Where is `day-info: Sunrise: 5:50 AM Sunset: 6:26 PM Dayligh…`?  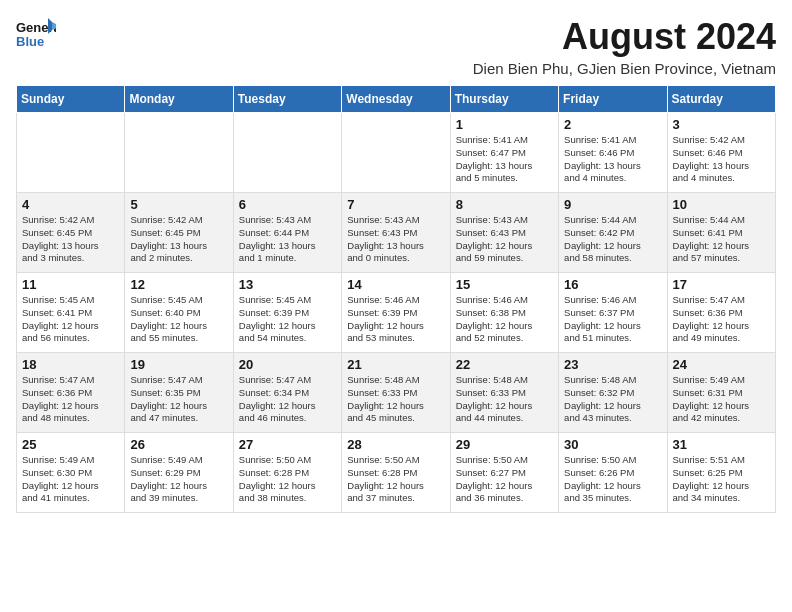 day-info: Sunrise: 5:50 AM Sunset: 6:26 PM Dayligh… is located at coordinates (612, 480).